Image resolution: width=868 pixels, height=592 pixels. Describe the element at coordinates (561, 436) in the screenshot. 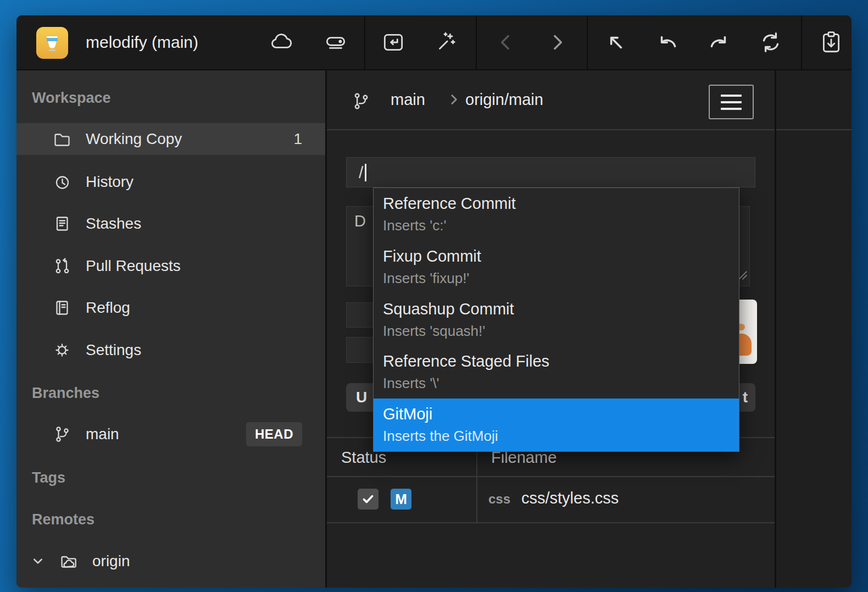

I see `autocomplete-subtitle: Inserts the GitMoji` at that location.